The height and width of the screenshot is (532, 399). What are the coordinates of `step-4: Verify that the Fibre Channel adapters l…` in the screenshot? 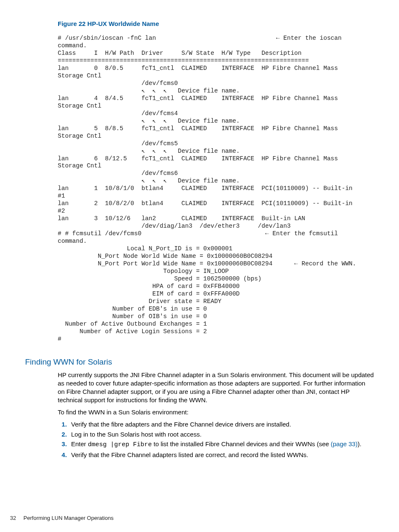 It's located at (221, 455).